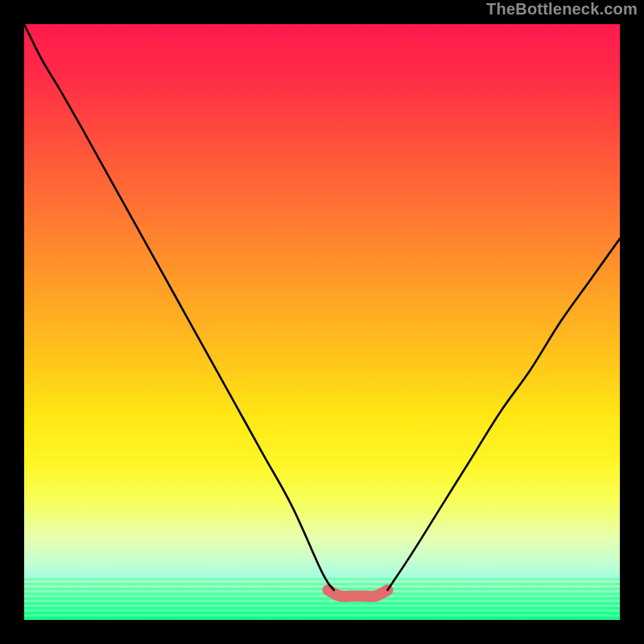 This screenshot has height=644, width=644. What do you see at coordinates (562, 10) in the screenshot?
I see `watermark-text: TheBottleneck.com` at bounding box center [562, 10].